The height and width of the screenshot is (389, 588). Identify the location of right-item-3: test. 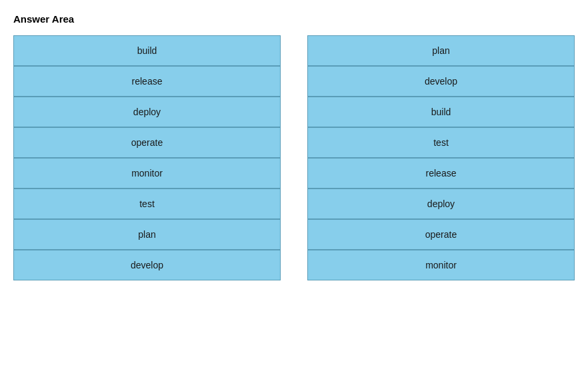
(441, 143).